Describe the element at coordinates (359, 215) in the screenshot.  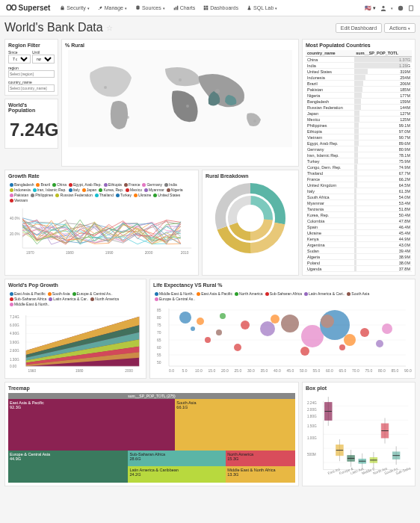
I see `table-row: Korea, Rep.50.4M` at that location.